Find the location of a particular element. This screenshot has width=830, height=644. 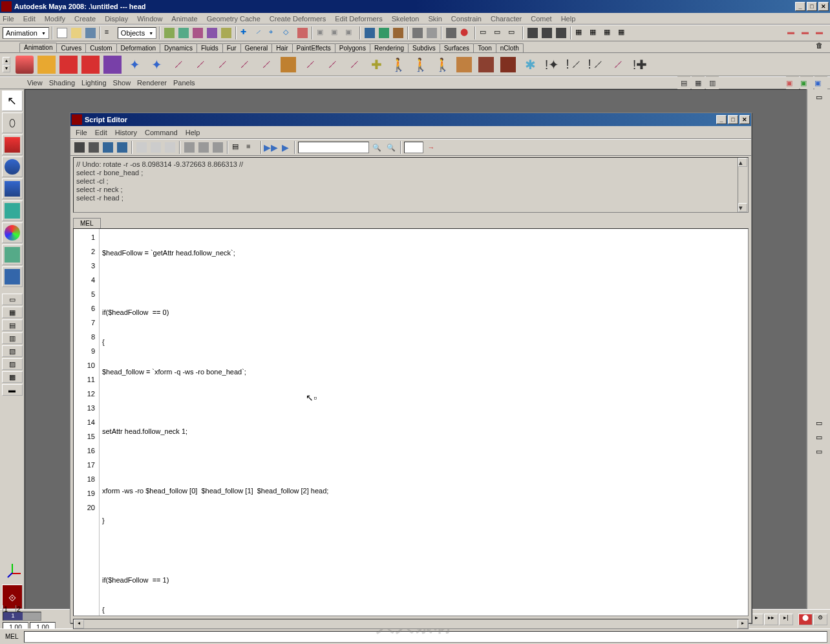

open-scene-button is located at coordinates (76, 33).